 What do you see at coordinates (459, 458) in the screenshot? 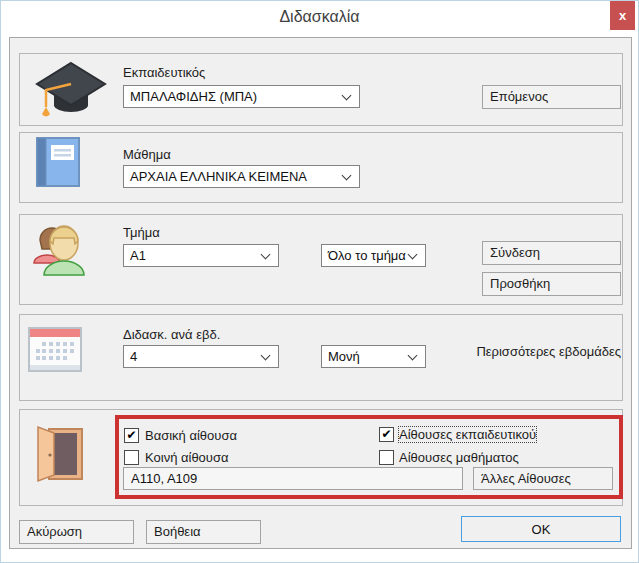
I see `subject-rooms-checkbox-label: Αίθουσες μαθήματος` at bounding box center [459, 458].